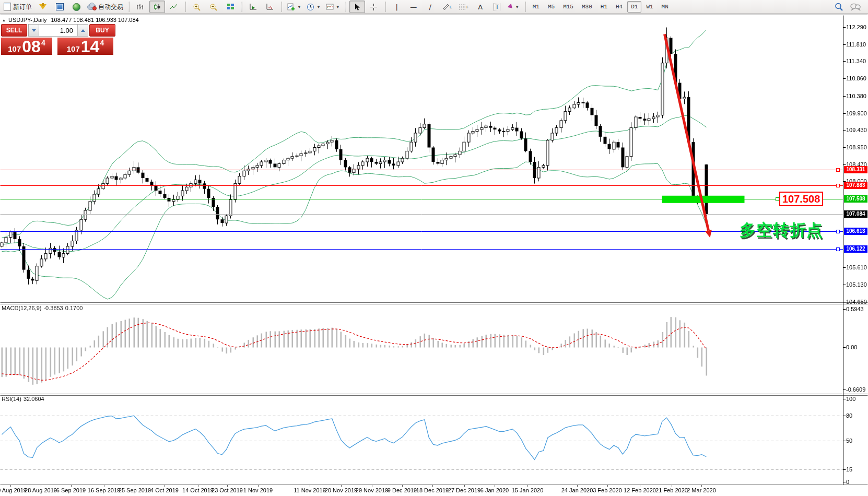 The height and width of the screenshot is (496, 868). What do you see at coordinates (357, 7) in the screenshot?
I see `cursor-icon` at bounding box center [357, 7].